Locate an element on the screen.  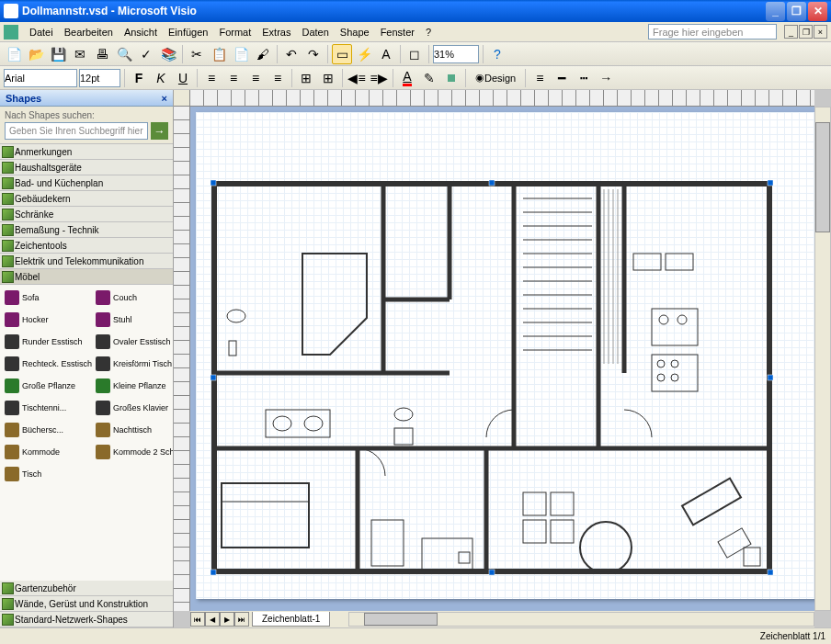
zoom-select is located at coordinates (456, 54).